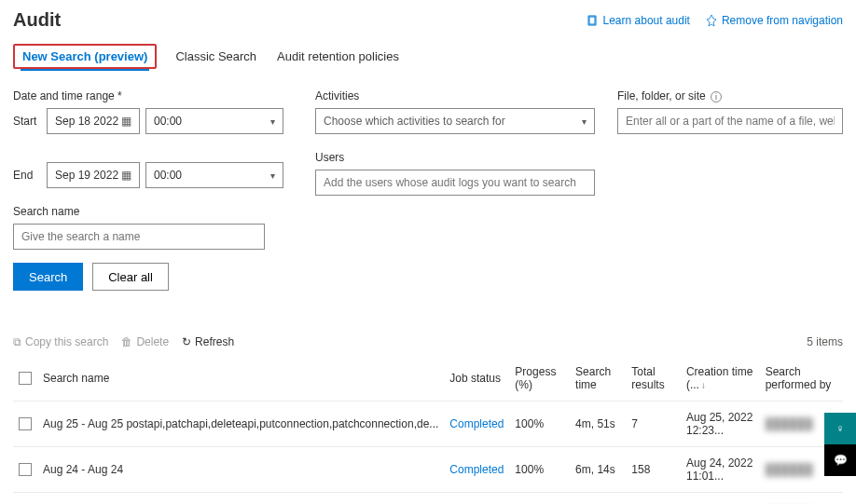 The image size is (856, 504). What do you see at coordinates (598, 499) in the screenshot?
I see `cell-time: 4m, 14s` at bounding box center [598, 499].